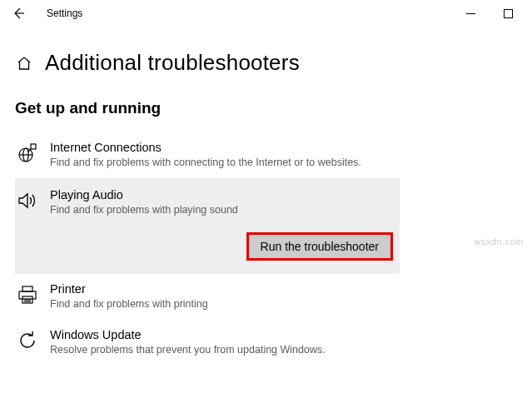  What do you see at coordinates (508, 13) in the screenshot?
I see `maximize-icon` at bounding box center [508, 13].